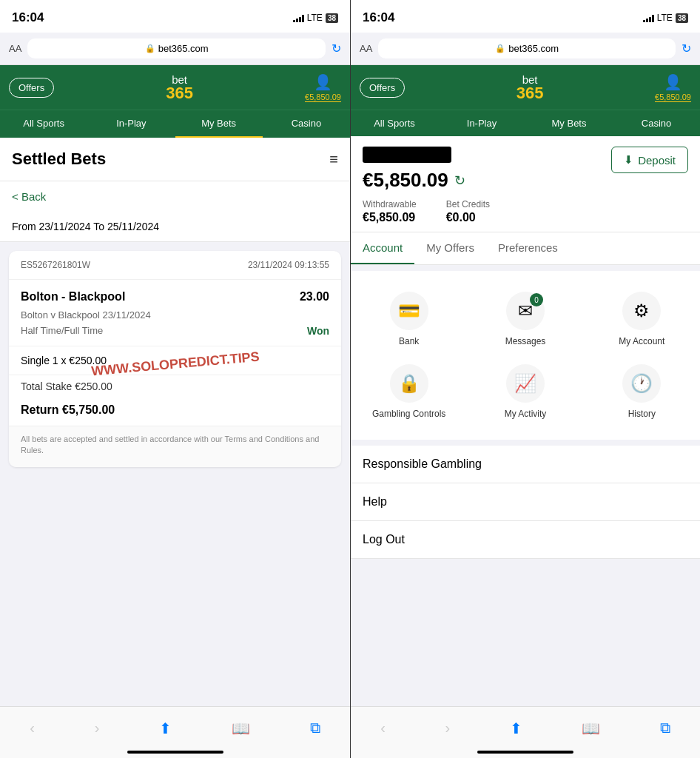 The image size is (700, 758). I want to click on left-back-btn: ‹, so click(33, 728).